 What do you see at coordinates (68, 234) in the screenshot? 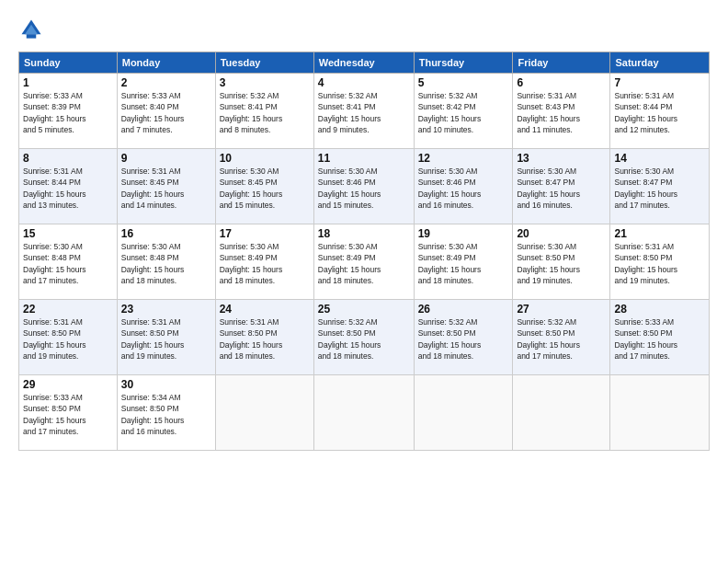
I see `day-number: 15` at bounding box center [68, 234].